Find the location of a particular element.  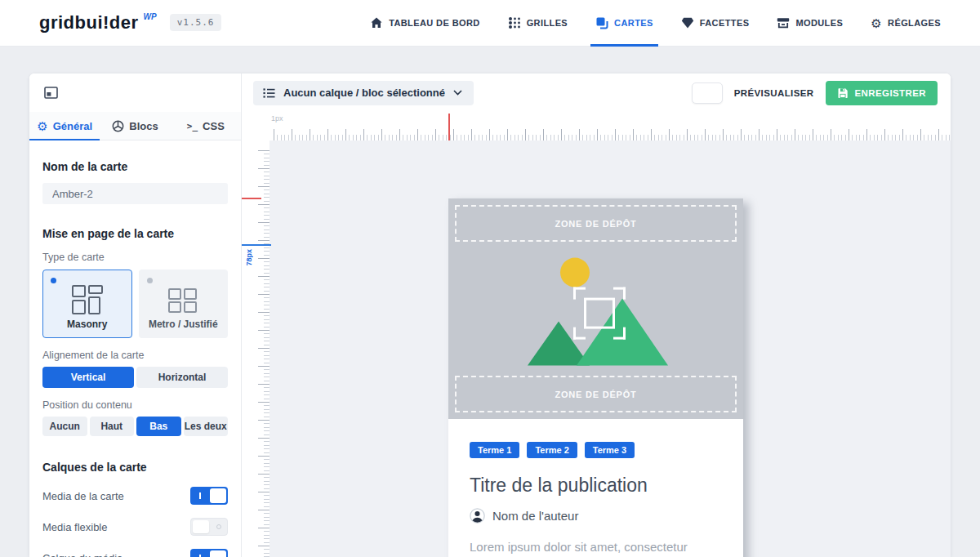

card-type-options: Masonry Metro / Justifié is located at coordinates (136, 304).